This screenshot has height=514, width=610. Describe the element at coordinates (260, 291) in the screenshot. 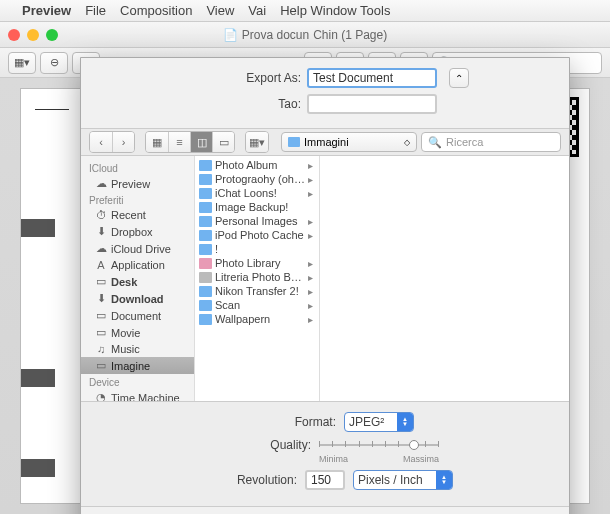

I see `folder-name: Nikon Transfer 2!` at that location.